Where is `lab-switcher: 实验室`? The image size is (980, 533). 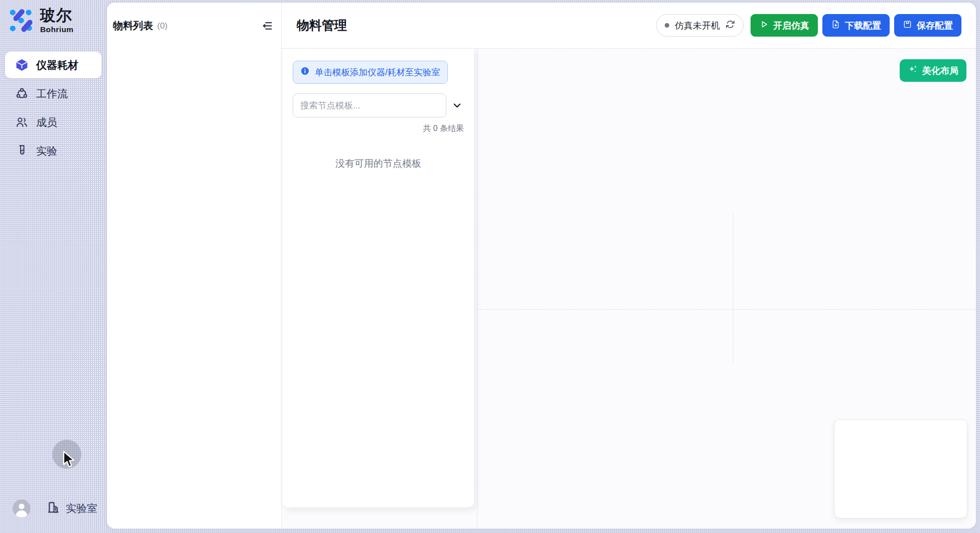 lab-switcher: 实验室 is located at coordinates (72, 508).